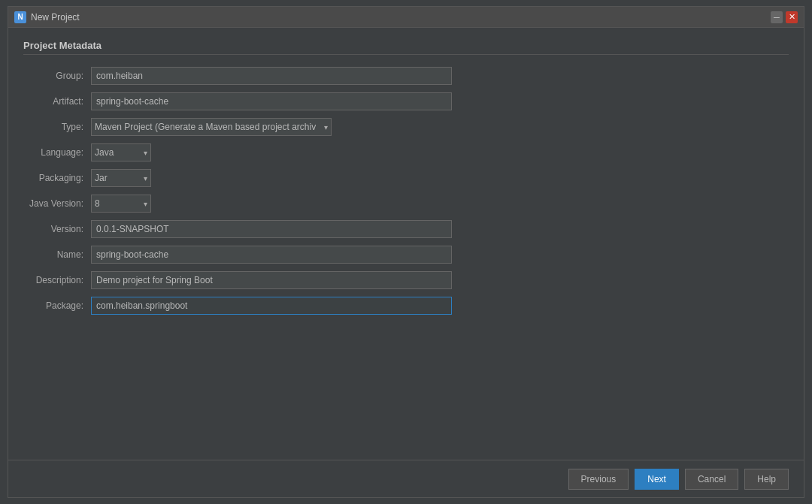 This screenshot has height=504, width=812. I want to click on type-label: Type:, so click(57, 127).